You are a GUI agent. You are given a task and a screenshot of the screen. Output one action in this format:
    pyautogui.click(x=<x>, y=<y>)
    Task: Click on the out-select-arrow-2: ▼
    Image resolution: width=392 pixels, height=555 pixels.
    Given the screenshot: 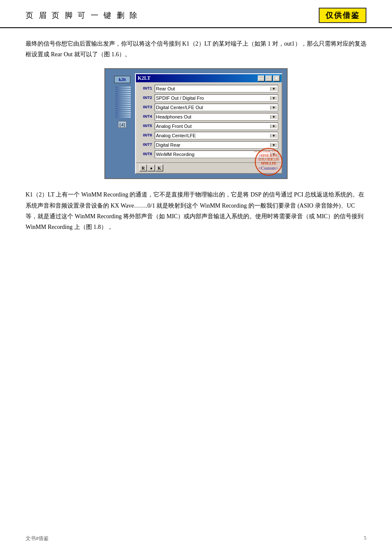 What is the action you would take?
    pyautogui.click(x=274, y=98)
    